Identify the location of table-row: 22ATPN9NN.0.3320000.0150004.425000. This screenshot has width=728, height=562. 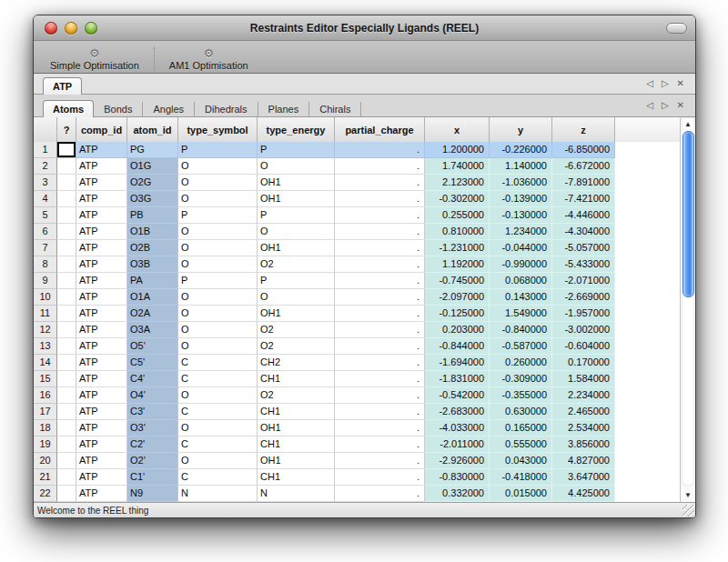
(324, 494).